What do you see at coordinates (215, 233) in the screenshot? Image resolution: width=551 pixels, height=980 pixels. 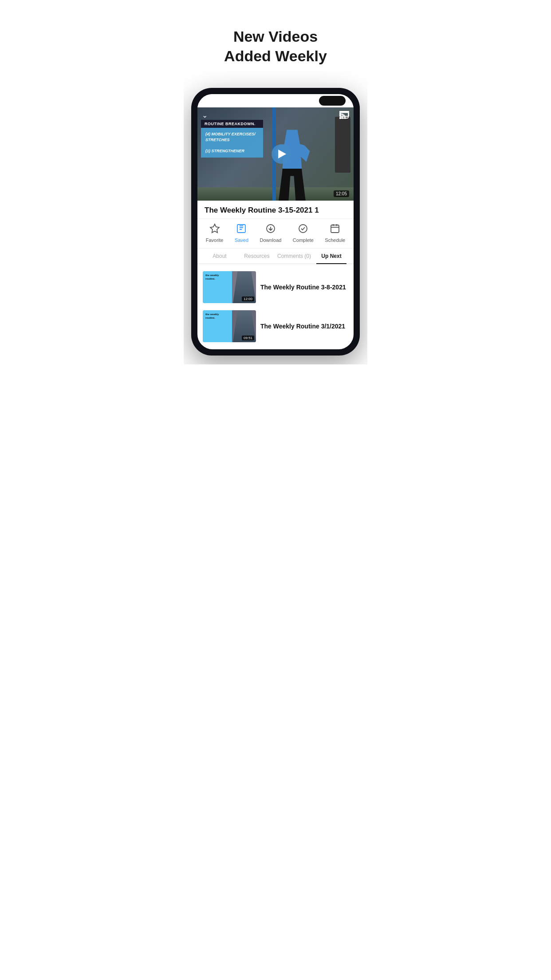 I see `favorite-button: Favorite` at bounding box center [215, 233].